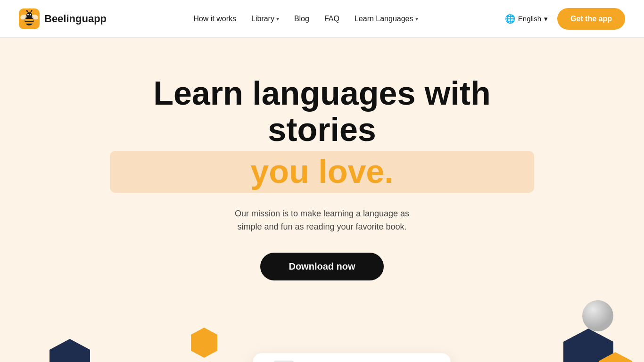  What do you see at coordinates (616, 356) in the screenshot?
I see `hex-orange-right-icon` at bounding box center [616, 356].